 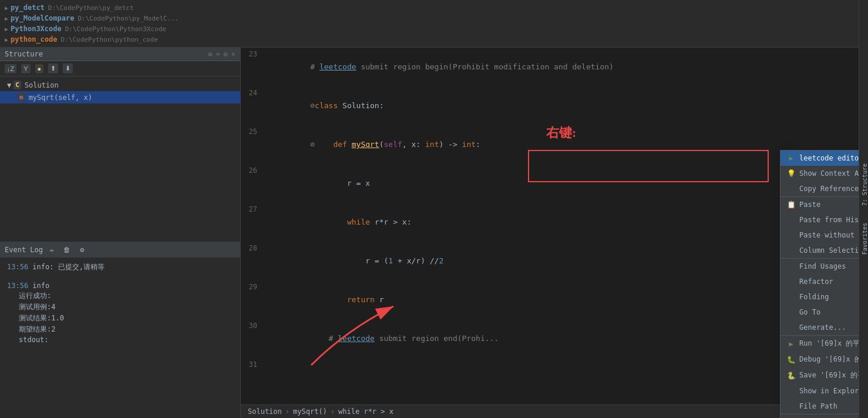 I want to click on ctx-copy-reference: Copy Reference Ctrl+Alt+Shift+C, so click(x=825, y=189).